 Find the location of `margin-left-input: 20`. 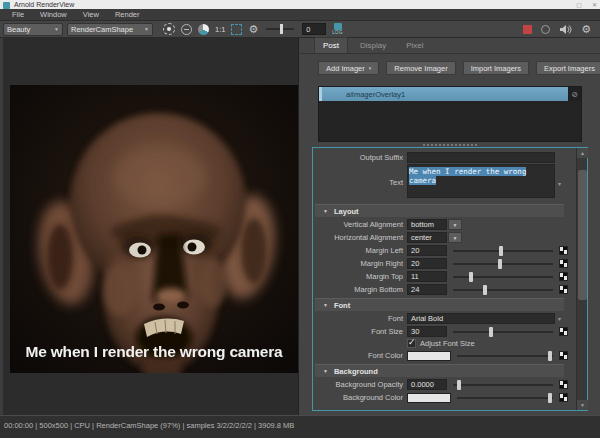

margin-left-input: 20 is located at coordinates (427, 250).